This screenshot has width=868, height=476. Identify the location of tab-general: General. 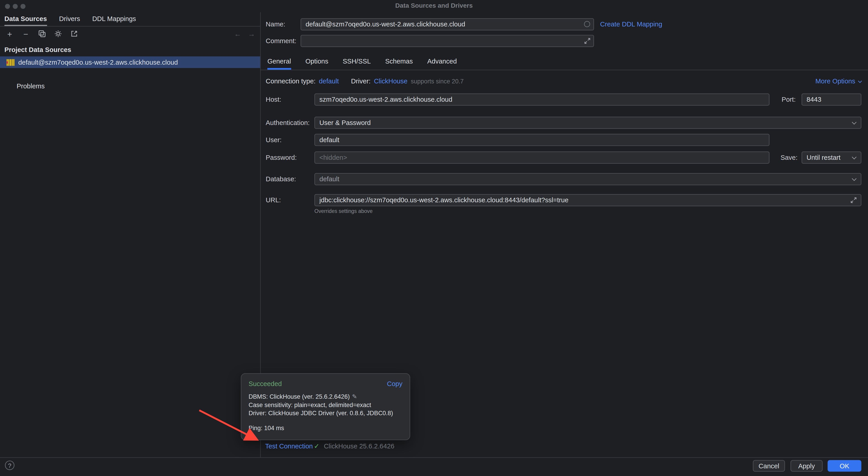
(279, 62).